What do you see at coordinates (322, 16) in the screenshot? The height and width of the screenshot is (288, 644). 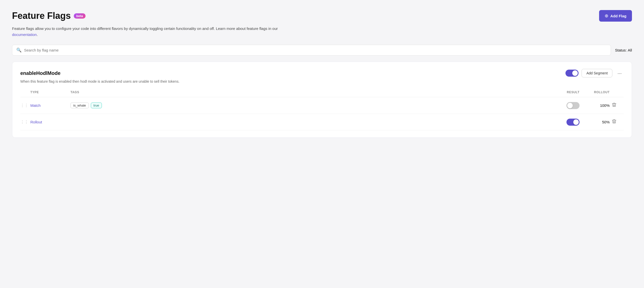 I see `page-header: Feature Flags beta ⊕ Add Flag` at bounding box center [322, 16].